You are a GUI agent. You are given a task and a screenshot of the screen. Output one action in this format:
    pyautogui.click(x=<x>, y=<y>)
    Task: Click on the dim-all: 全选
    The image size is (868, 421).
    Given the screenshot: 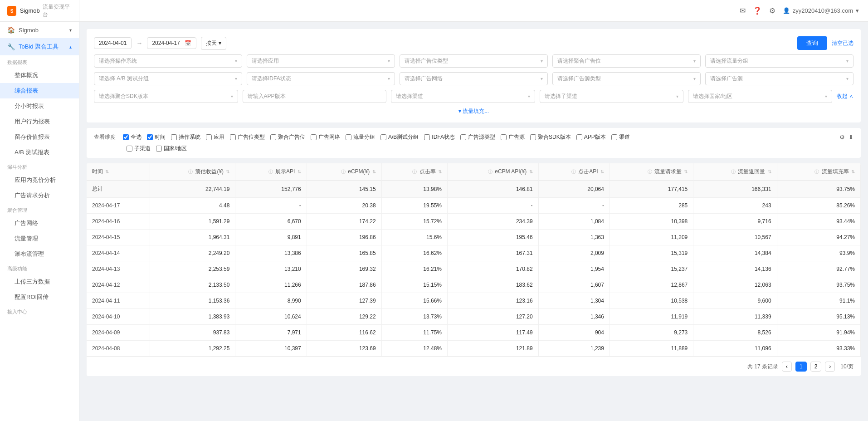 What is the action you would take?
    pyautogui.click(x=132, y=137)
    